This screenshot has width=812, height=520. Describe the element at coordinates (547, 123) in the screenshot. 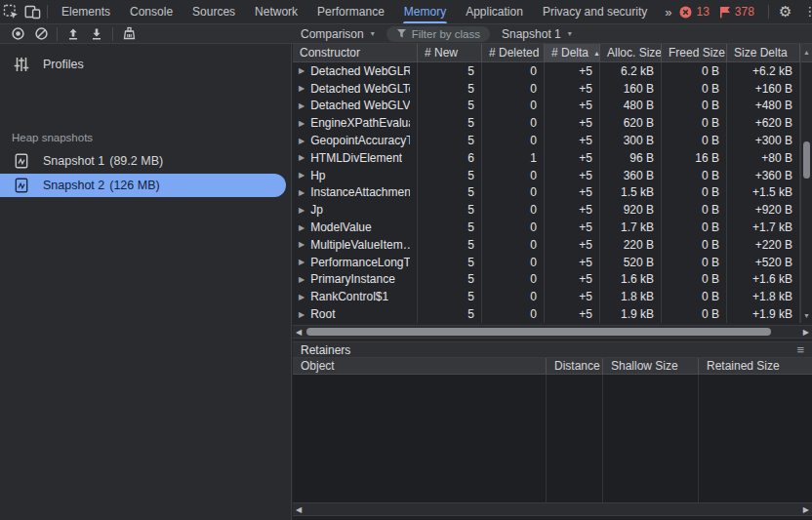

I see `table-row: ▶EngineXPathEvalua…50+5620 B0 B+620 B` at that location.